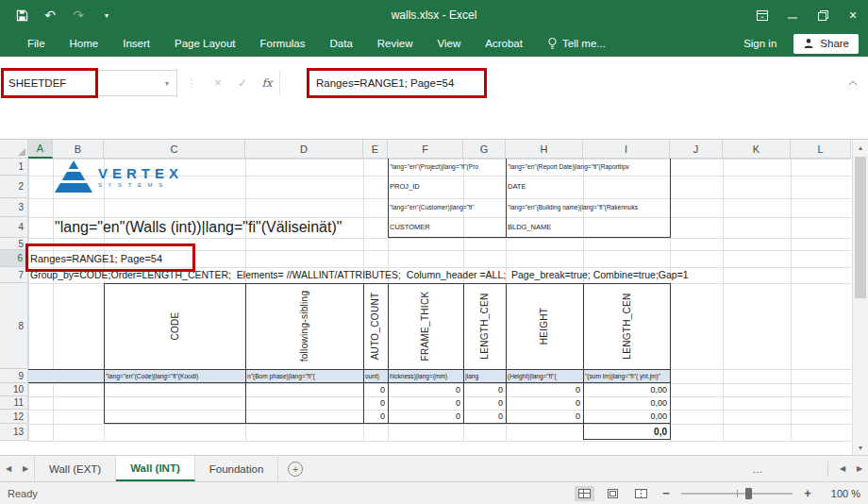  What do you see at coordinates (426, 403) in the screenshot?
I see `cell-F11: 0` at bounding box center [426, 403].